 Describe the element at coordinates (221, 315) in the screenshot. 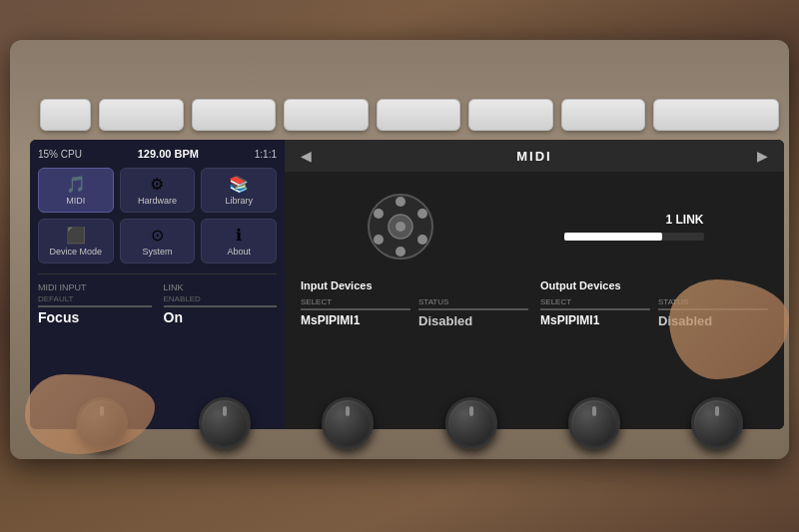

I see `link-value: On` at that location.